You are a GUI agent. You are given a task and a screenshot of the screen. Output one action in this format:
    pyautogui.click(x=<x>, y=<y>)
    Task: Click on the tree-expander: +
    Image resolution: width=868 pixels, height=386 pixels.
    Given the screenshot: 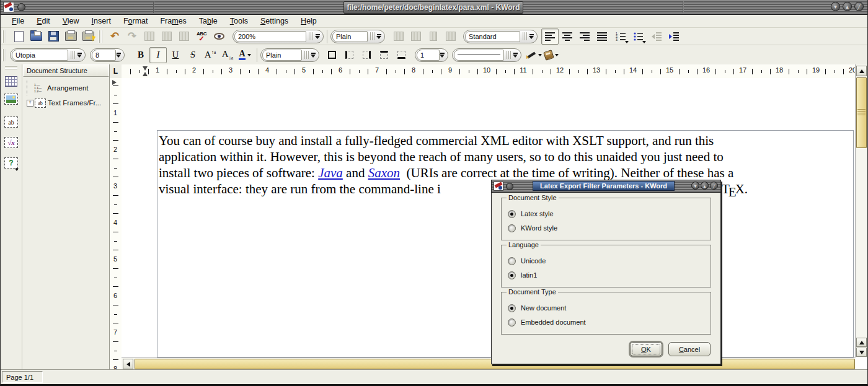 What is the action you would take?
    pyautogui.click(x=30, y=103)
    